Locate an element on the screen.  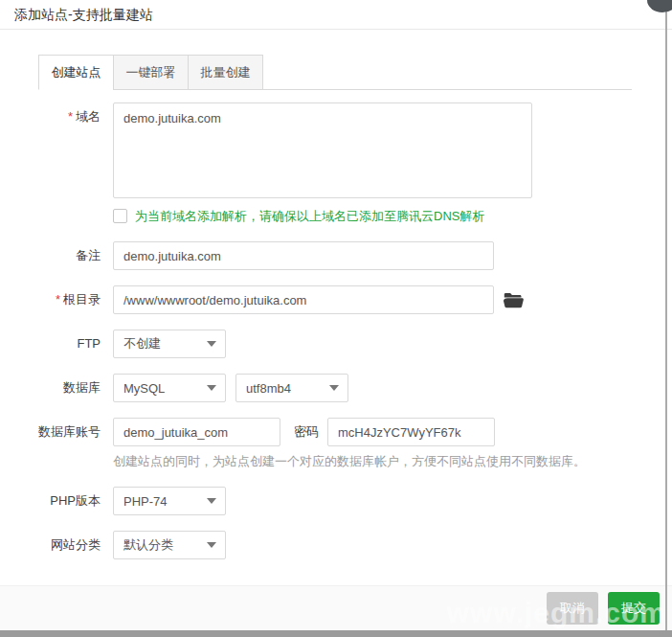
db-password-label: 密码 is located at coordinates (306, 432).